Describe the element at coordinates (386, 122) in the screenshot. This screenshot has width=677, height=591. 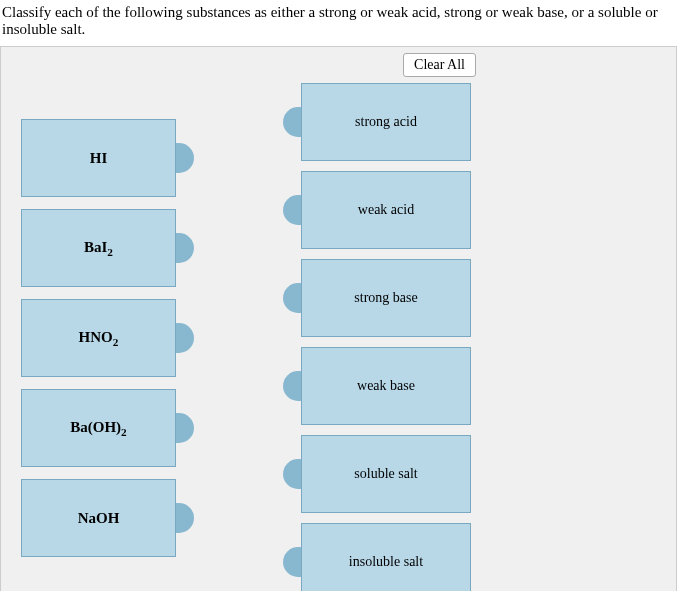
I see `target-label: strong acid` at that location.